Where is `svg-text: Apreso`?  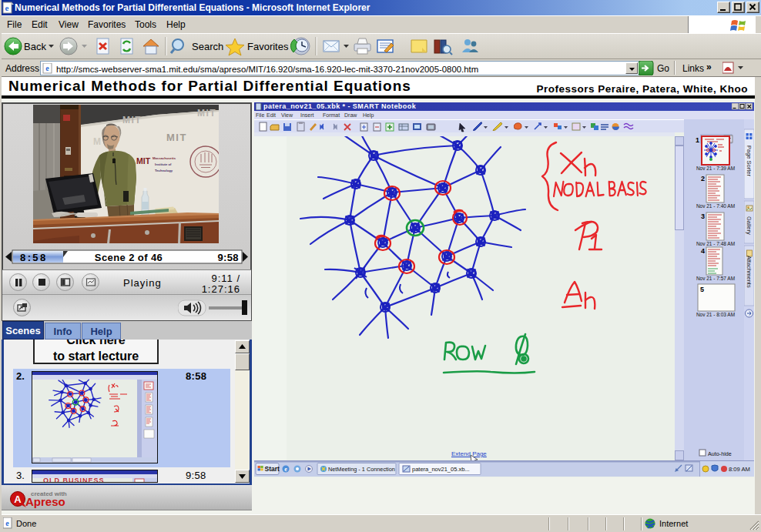 svg-text: Apreso is located at coordinates (45, 502).